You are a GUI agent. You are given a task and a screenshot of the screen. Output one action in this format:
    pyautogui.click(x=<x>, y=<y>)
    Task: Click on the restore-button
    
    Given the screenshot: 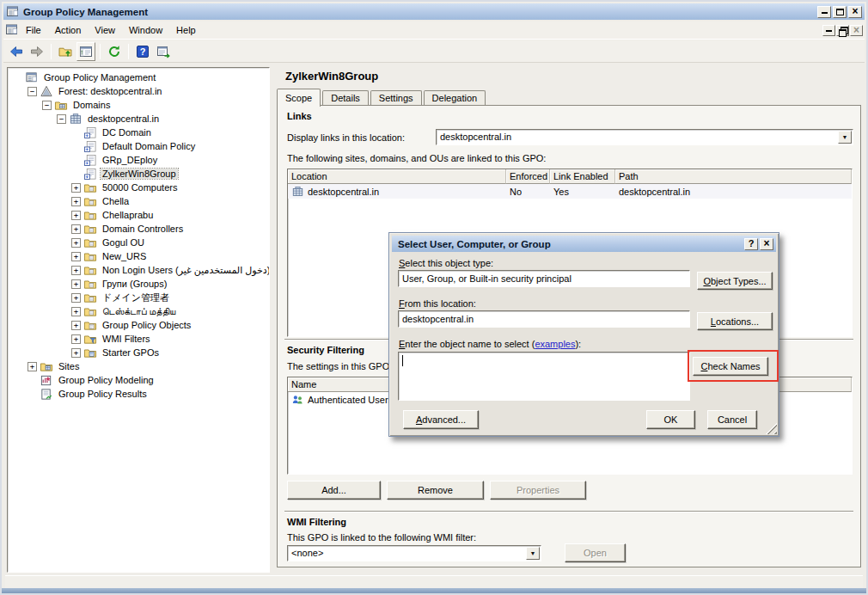 What is the action you would take?
    pyautogui.click(x=842, y=31)
    